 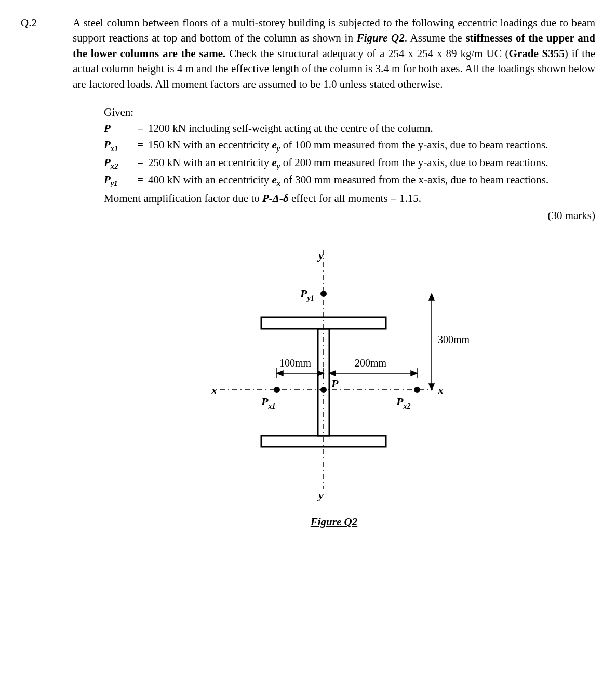 What do you see at coordinates (118, 181) in the screenshot?
I see `given-symbol: Py1` at bounding box center [118, 181].